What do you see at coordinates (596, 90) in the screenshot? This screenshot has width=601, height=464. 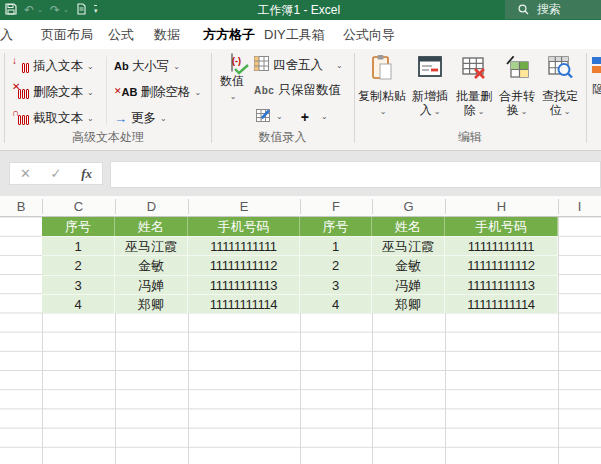 I see `clipped-button-label: 隐` at bounding box center [596, 90].